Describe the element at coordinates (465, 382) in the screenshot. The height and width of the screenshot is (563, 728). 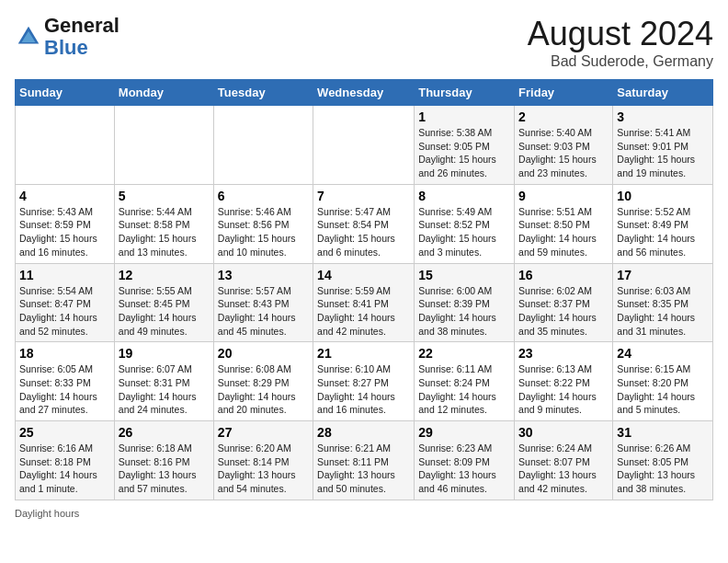
I see `calendar-cell: 22Sunrise: 6:11 AMSunset: 8:24 PMDayligh…` at that location.